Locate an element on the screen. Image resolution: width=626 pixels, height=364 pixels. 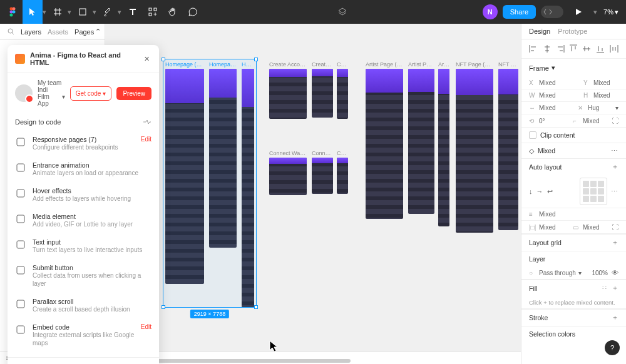
dev-mode-toggle is located at coordinates (552, 12).